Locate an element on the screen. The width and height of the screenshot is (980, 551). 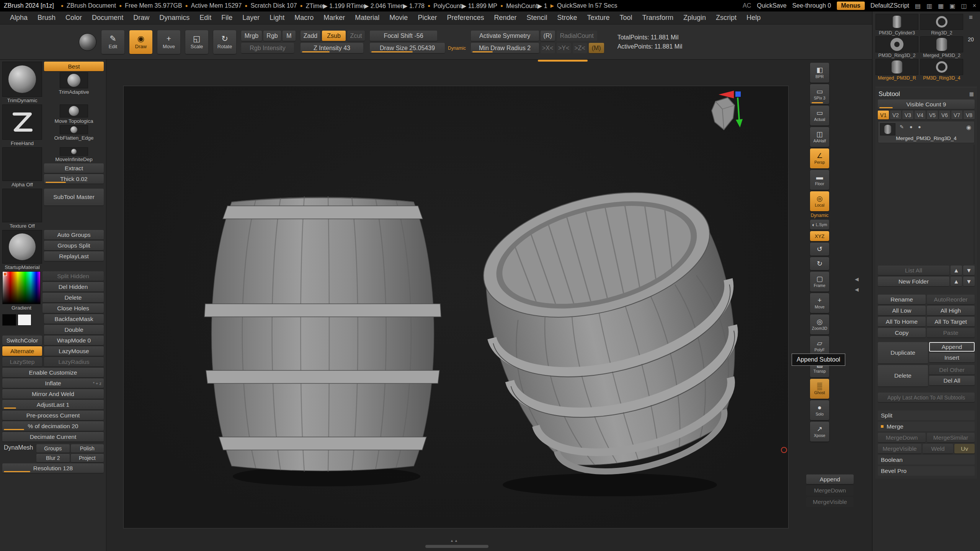
menu-render: Render is located at coordinates (505, 18).